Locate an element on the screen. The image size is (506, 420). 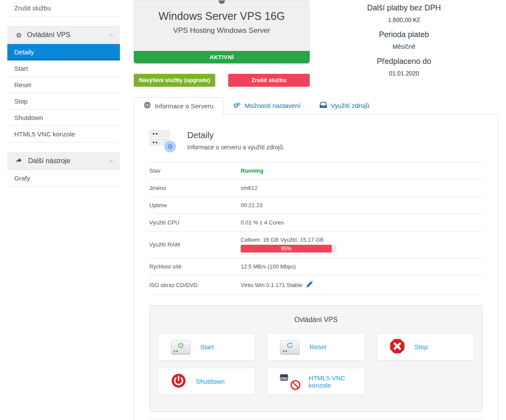
server-unit-icon is located at coordinates (160, 134).